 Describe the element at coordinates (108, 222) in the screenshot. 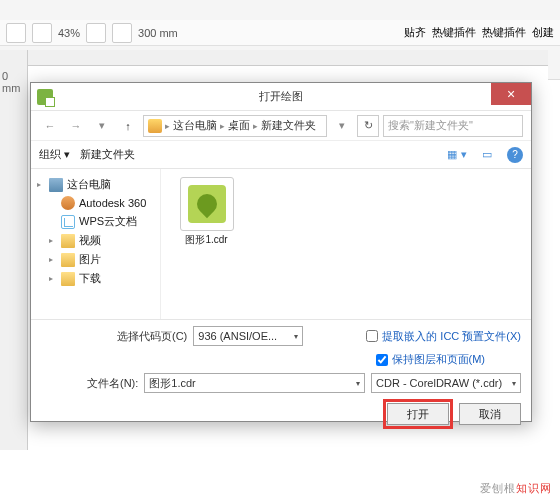

I see `tree-label: WPS云文档` at that location.